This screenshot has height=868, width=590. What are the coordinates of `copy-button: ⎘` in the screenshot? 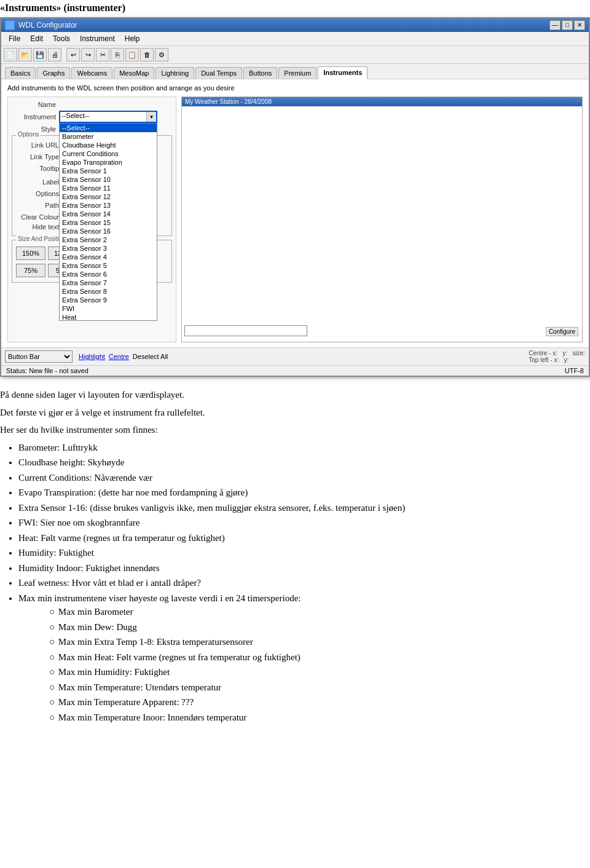 It's located at (117, 55).